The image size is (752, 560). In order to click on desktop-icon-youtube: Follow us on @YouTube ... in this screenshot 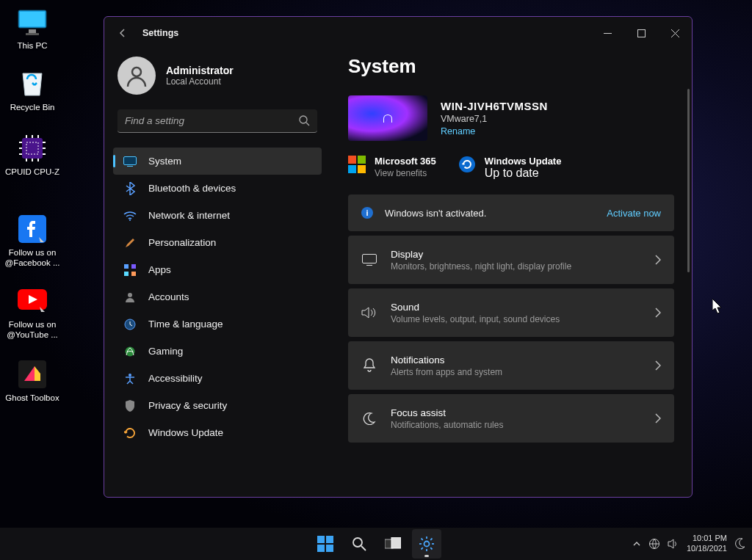, I will do `click(32, 313)`.